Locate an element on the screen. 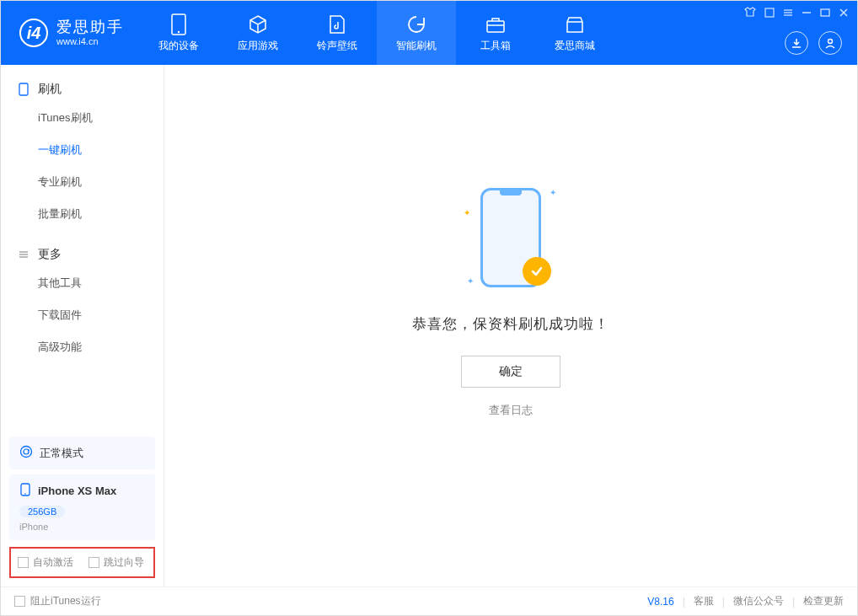 This screenshot has width=858, height=616. menu-icon is located at coordinates (788, 13).